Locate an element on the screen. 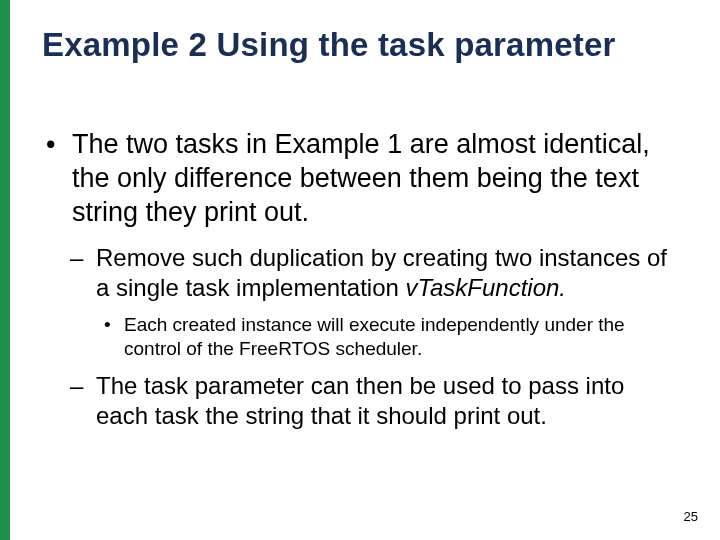 The height and width of the screenshot is (540, 720). bullet-text: Each created instance will execute indep… is located at coordinates (374, 336).